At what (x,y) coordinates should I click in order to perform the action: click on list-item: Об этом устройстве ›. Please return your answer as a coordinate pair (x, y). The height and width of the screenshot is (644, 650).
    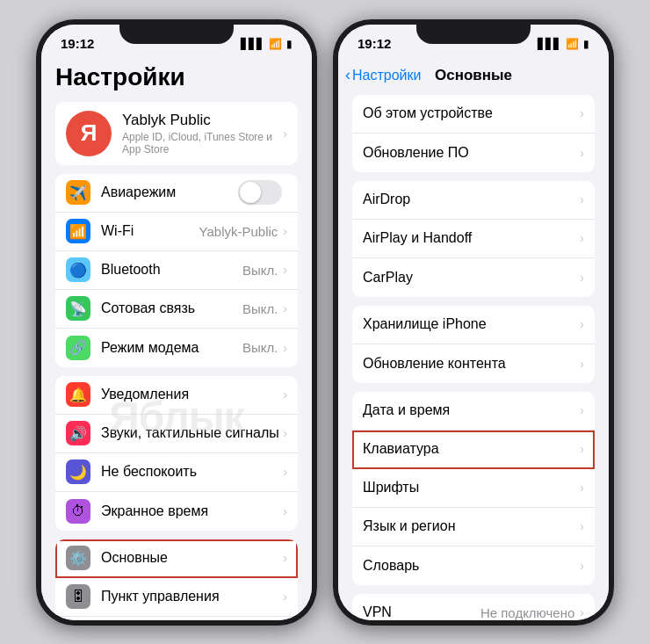
    Looking at the image, I should click on (473, 114).